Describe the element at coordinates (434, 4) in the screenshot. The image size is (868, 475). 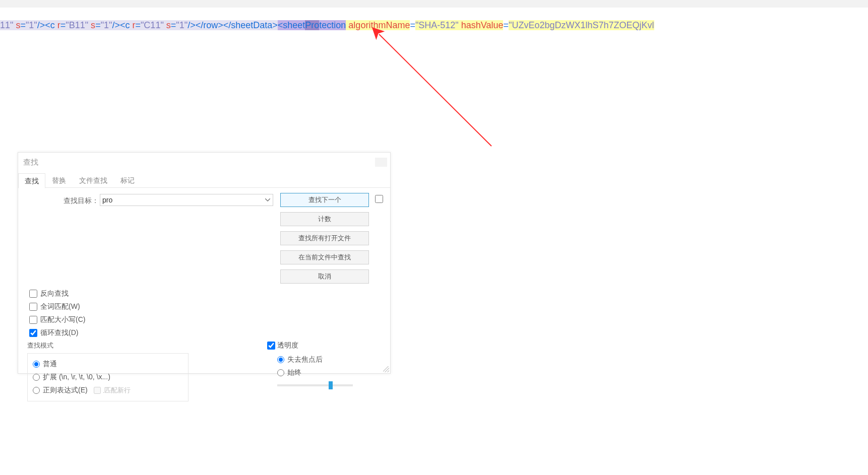
I see `top-grey-bar` at that location.